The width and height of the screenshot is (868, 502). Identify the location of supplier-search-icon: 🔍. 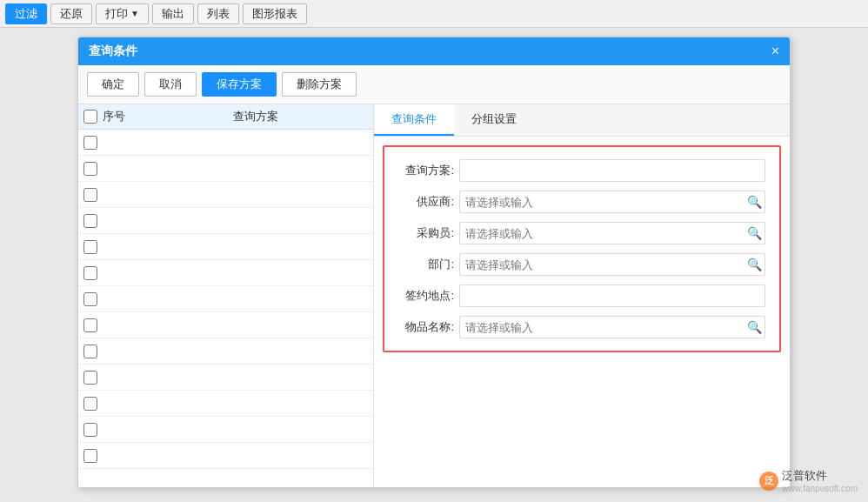
(755, 202).